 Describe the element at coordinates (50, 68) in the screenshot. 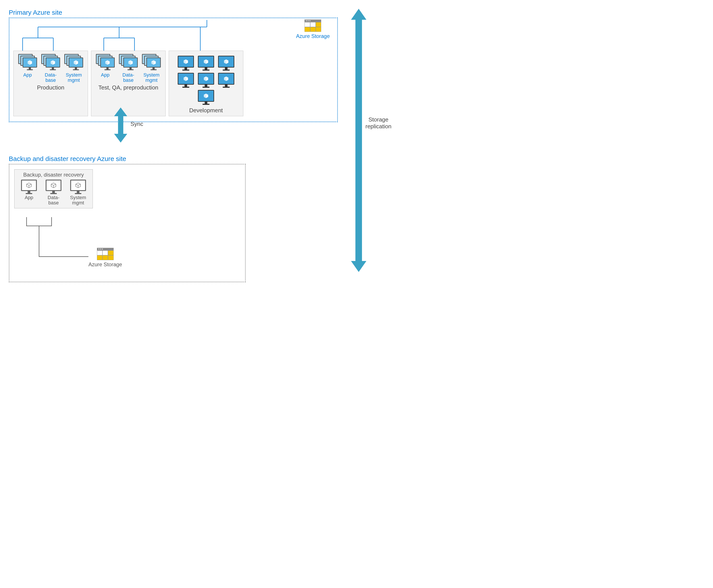

I see `production-database-tier: Data- base` at that location.